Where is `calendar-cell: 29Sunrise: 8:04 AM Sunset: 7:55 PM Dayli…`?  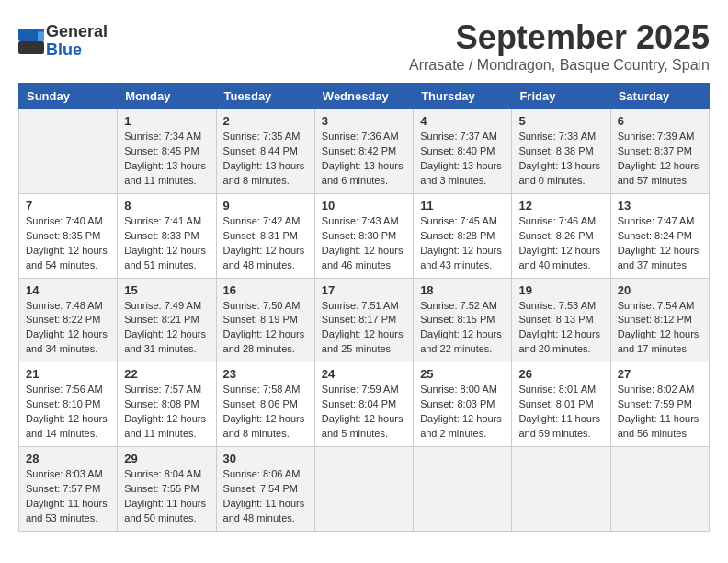 calendar-cell: 29Sunrise: 8:04 AM Sunset: 7:55 PM Dayli… is located at coordinates (167, 489).